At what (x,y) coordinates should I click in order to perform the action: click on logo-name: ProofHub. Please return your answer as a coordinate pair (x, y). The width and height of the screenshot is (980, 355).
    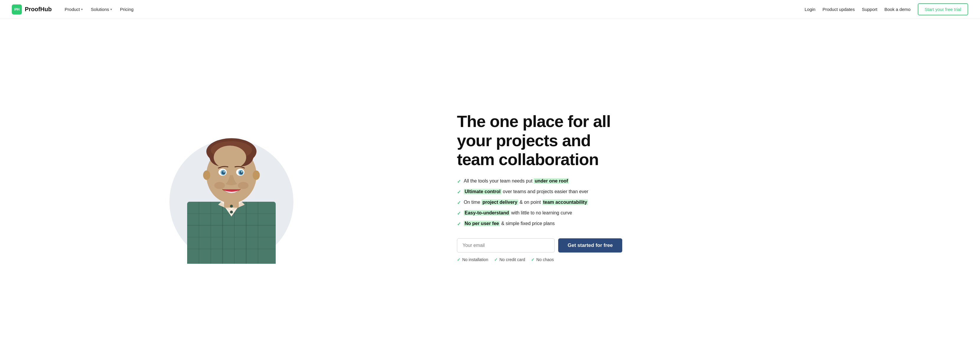
    Looking at the image, I should click on (38, 9).